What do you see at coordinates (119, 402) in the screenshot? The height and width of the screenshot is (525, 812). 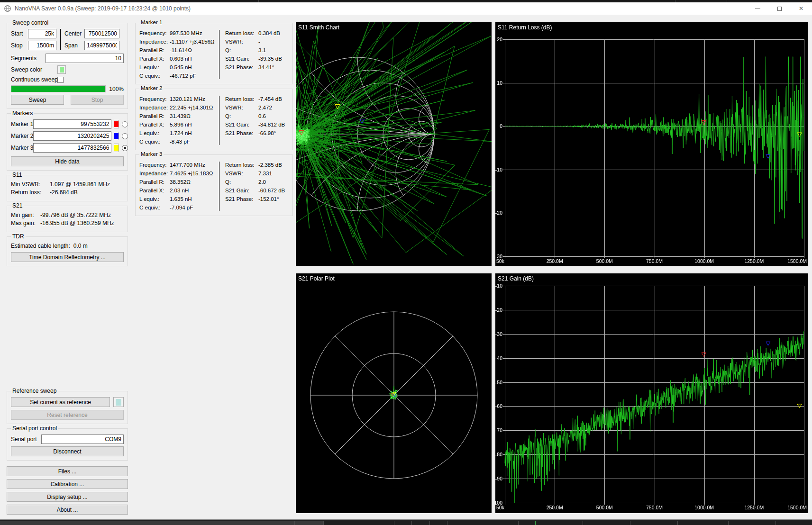 I see `reference-color-swatch` at bounding box center [119, 402].